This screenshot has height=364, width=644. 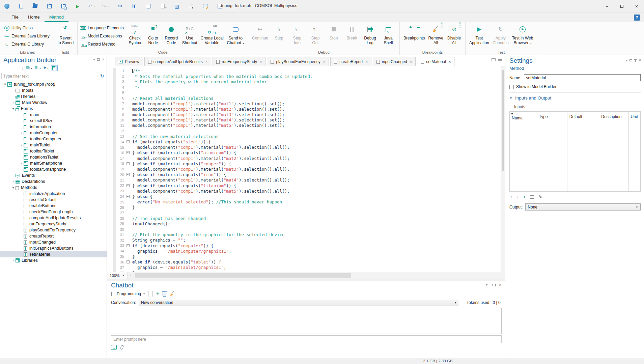 What do you see at coordinates (306, 280) in the screenshot?
I see `editor-chatbot-splitter` at bounding box center [306, 280].